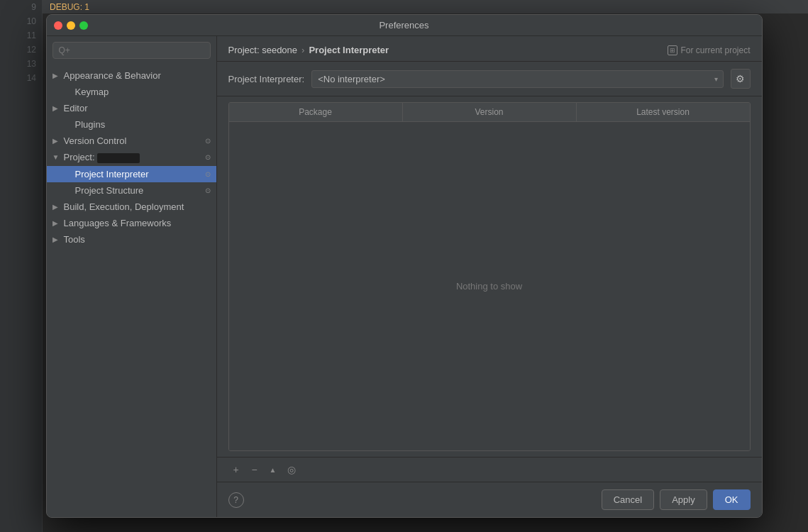  What do you see at coordinates (132, 75) in the screenshot?
I see `sidebar-item-appearance: ▶ Appearance & Behavior` at bounding box center [132, 75].